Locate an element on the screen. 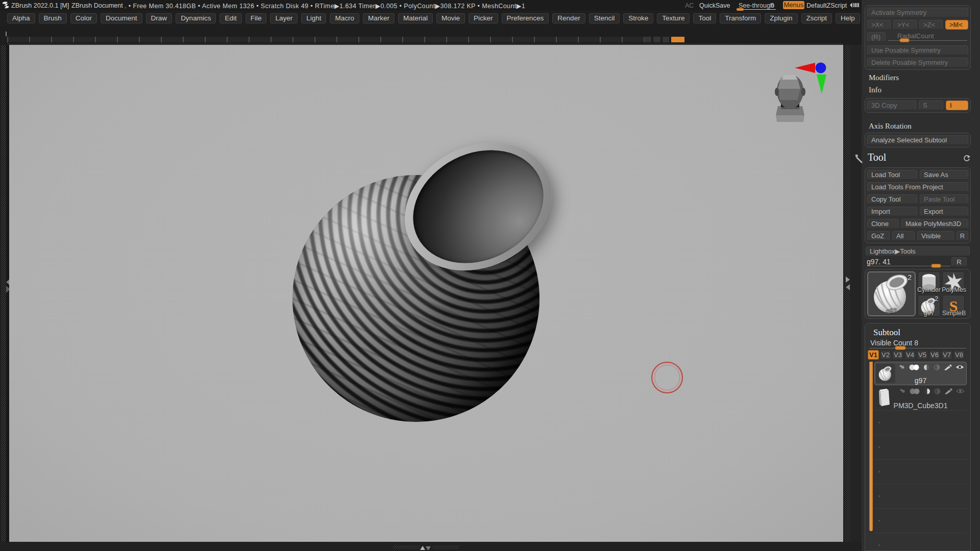 The width and height of the screenshot is (980, 551). s-button: S is located at coordinates (931, 105).